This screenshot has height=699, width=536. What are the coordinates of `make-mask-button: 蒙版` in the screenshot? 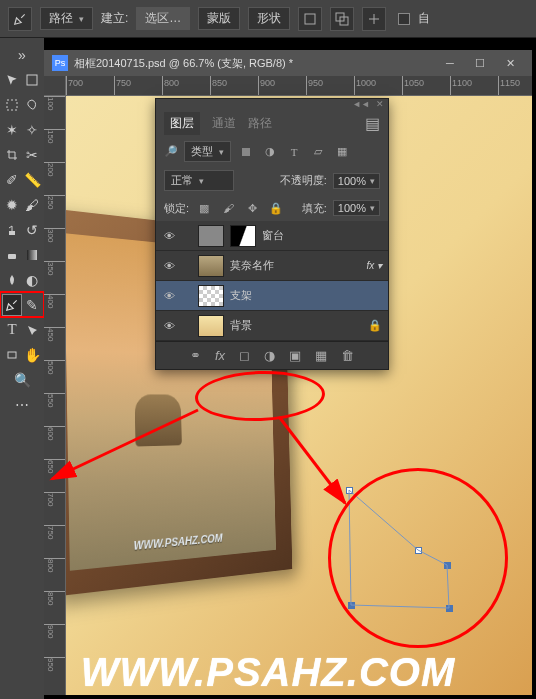 It's located at (219, 18).